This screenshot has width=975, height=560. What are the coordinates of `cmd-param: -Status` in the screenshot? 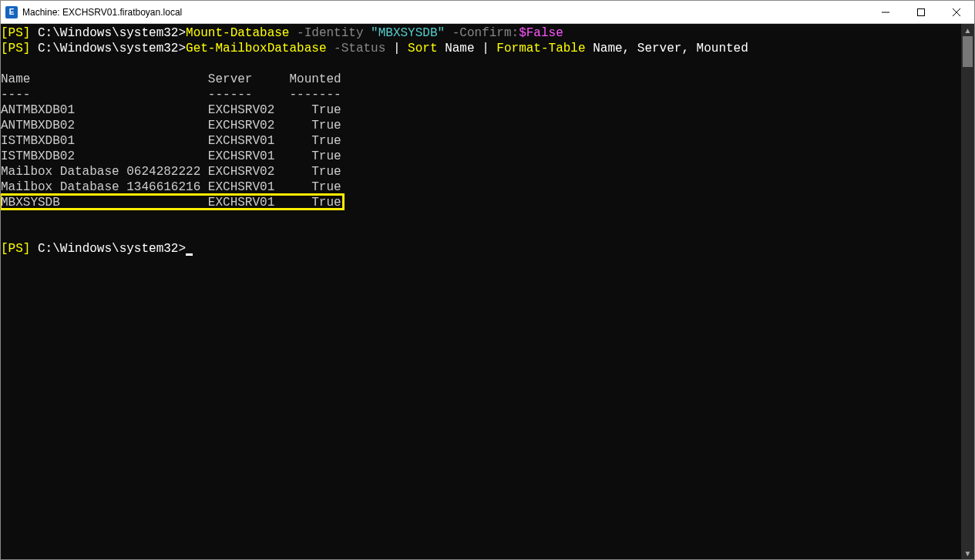 It's located at (359, 49).